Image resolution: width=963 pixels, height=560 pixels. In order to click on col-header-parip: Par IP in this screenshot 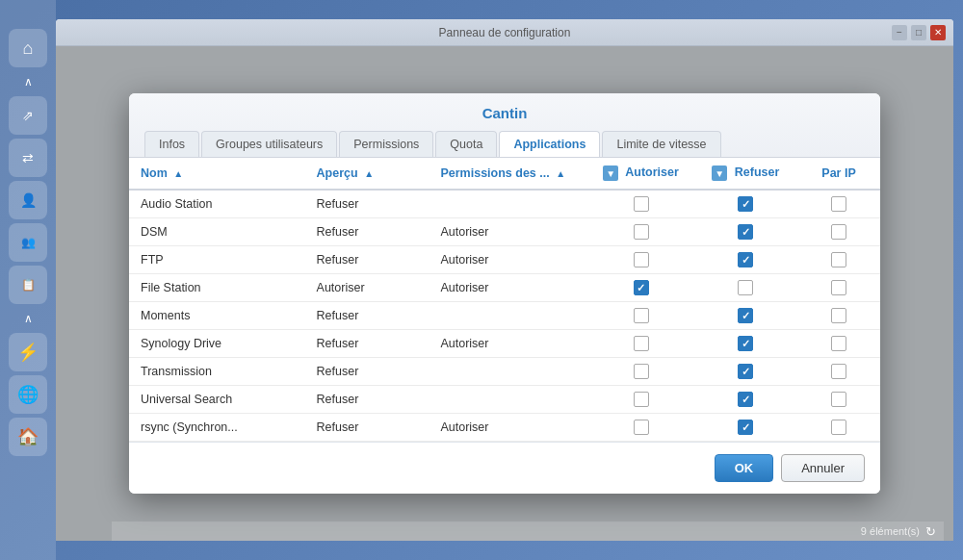, I will do `click(839, 173)`.